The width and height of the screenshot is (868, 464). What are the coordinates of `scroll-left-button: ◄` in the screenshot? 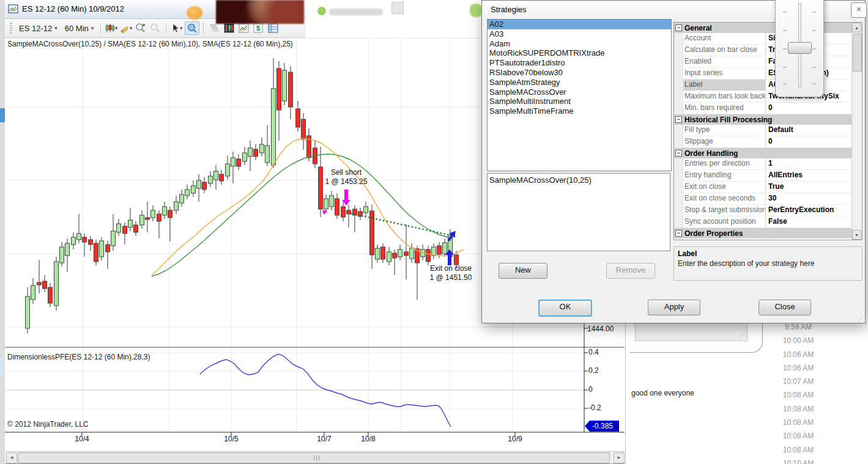 It's located at (12, 458).